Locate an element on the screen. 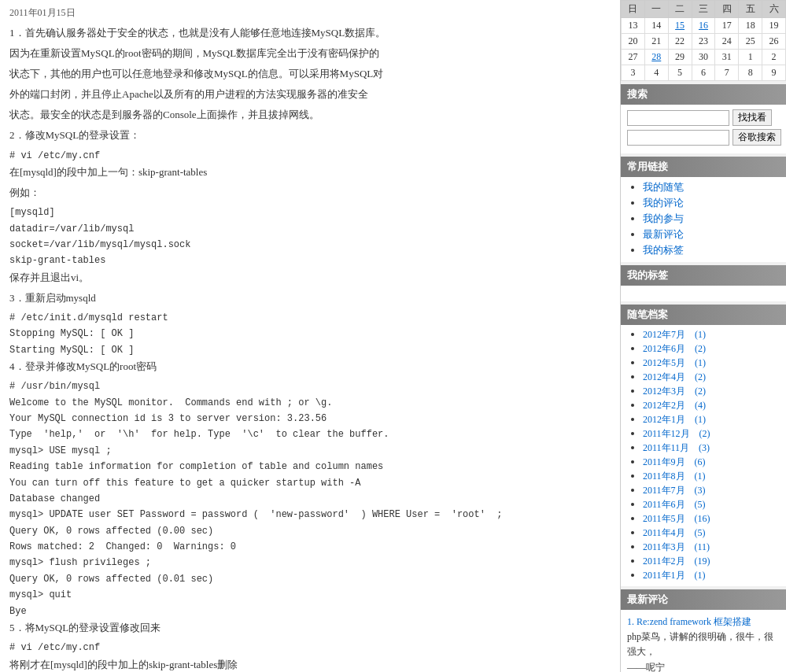 The image size is (786, 672). calendar-day-cell: 27 is located at coordinates (633, 57).